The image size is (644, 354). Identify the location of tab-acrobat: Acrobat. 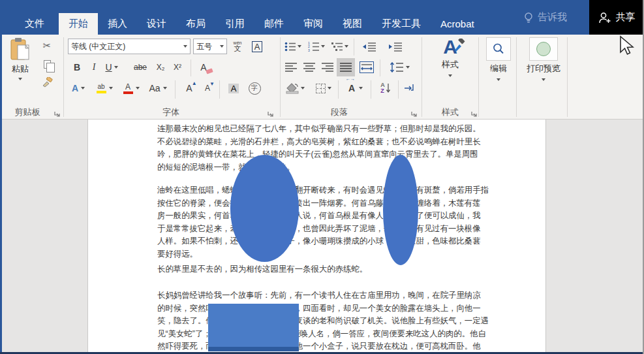
(457, 24).